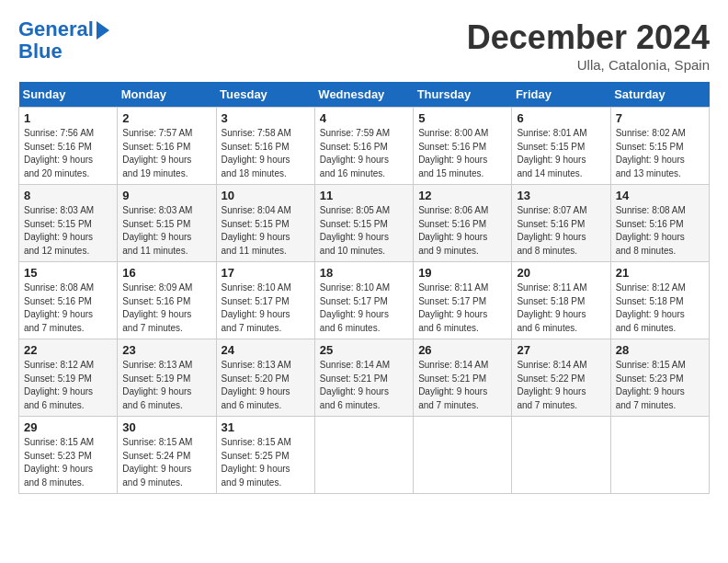 The height and width of the screenshot is (563, 728). What do you see at coordinates (561, 272) in the screenshot?
I see `day-number: 20` at bounding box center [561, 272].